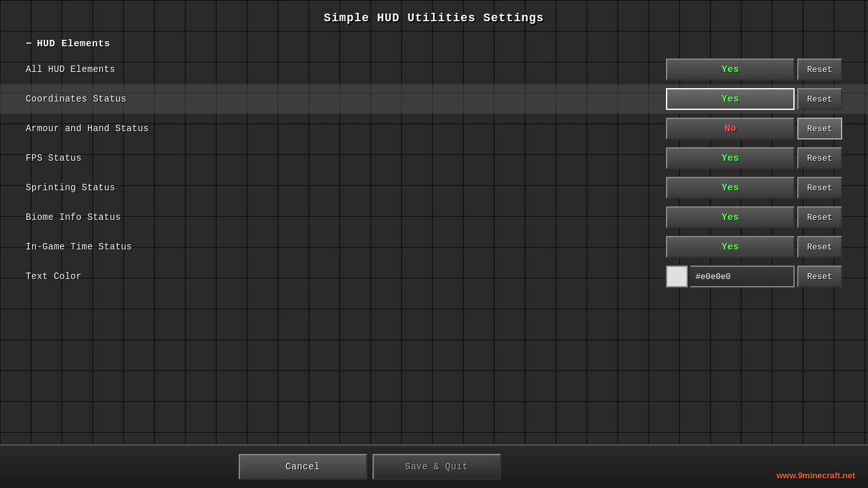 The width and height of the screenshot is (868, 488). What do you see at coordinates (754, 129) in the screenshot?
I see `armour-hand-status-controls: NoReset` at bounding box center [754, 129].